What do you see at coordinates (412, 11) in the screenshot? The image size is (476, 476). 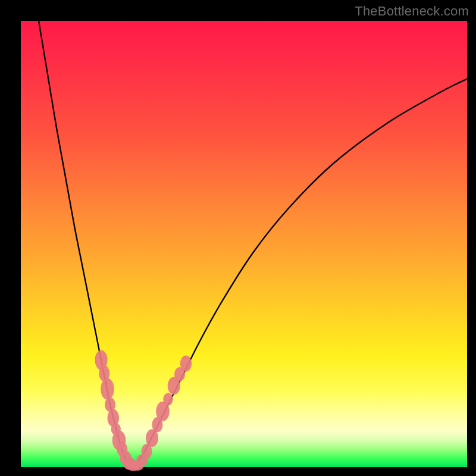 I see `watermark-text: TheBottleneck.com` at bounding box center [412, 11].